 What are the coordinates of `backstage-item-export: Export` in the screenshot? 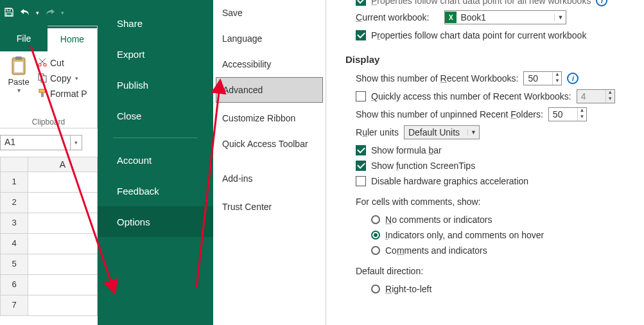 It's located at (155, 54).